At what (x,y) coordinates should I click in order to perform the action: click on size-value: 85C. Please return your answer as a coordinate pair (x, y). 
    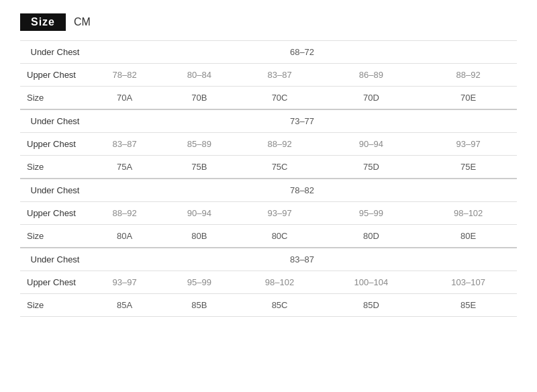
    Looking at the image, I should click on (280, 305).